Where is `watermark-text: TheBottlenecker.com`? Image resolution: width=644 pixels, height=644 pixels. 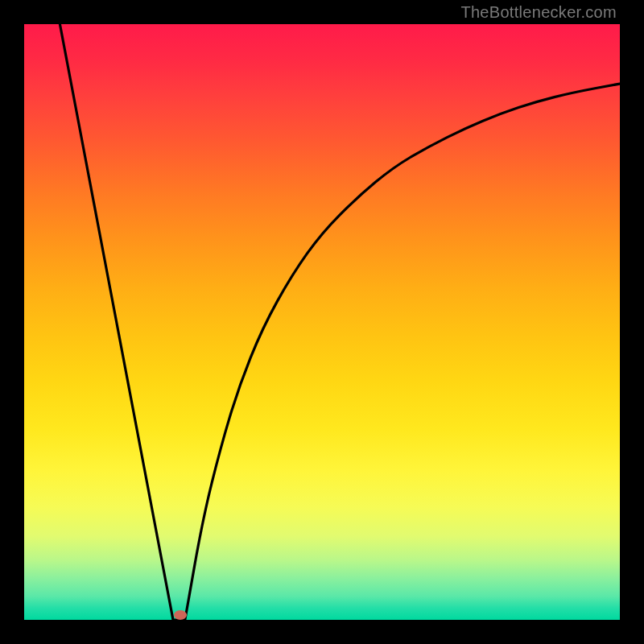
watermark-text: TheBottlenecker.com is located at coordinates (539, 13).